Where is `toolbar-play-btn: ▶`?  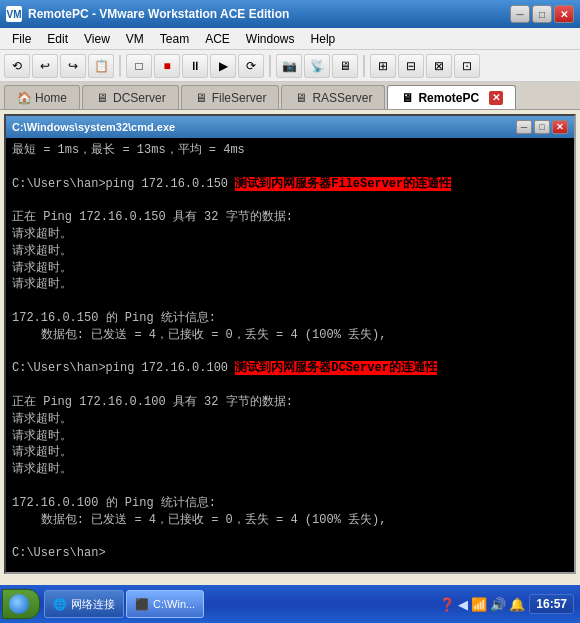
toolbar-play-btn: ▶ is located at coordinates (223, 66).